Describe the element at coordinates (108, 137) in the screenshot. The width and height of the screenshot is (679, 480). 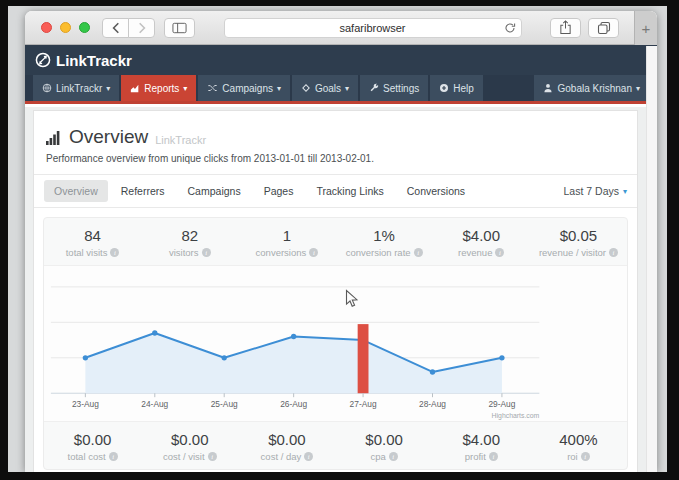
I see `page-title: Overview` at that location.